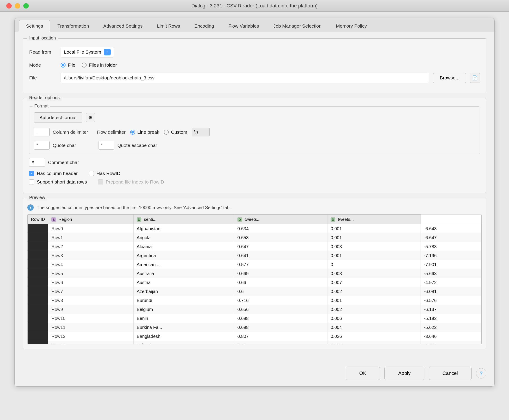 This screenshot has width=509, height=420. Describe the element at coordinates (42, 145) in the screenshot. I see `quote-char-input` at that location.